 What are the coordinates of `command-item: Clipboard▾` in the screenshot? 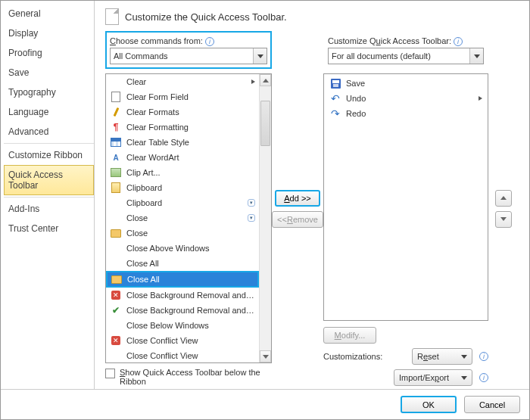 It's located at (182, 203).